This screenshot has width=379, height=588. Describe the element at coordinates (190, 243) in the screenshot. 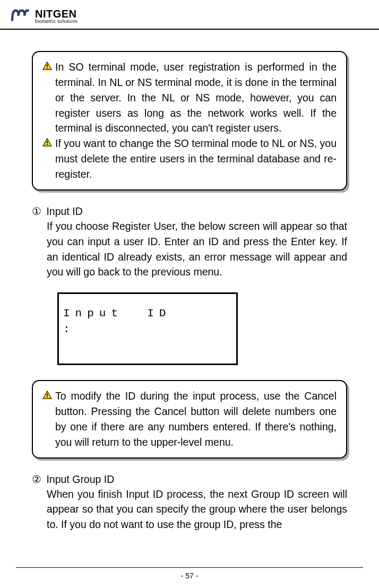

I see `section-input-id: ① Input ID If you choose Register User, …` at that location.